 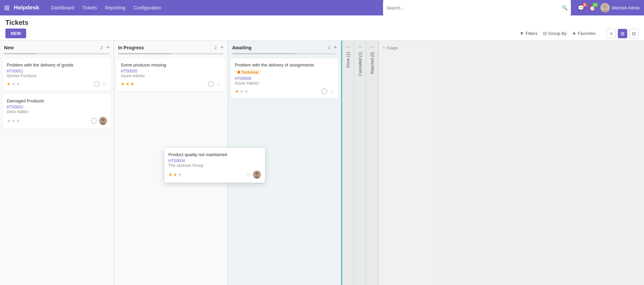 I want to click on search-bar: 🔍, so click(x=477, y=8).